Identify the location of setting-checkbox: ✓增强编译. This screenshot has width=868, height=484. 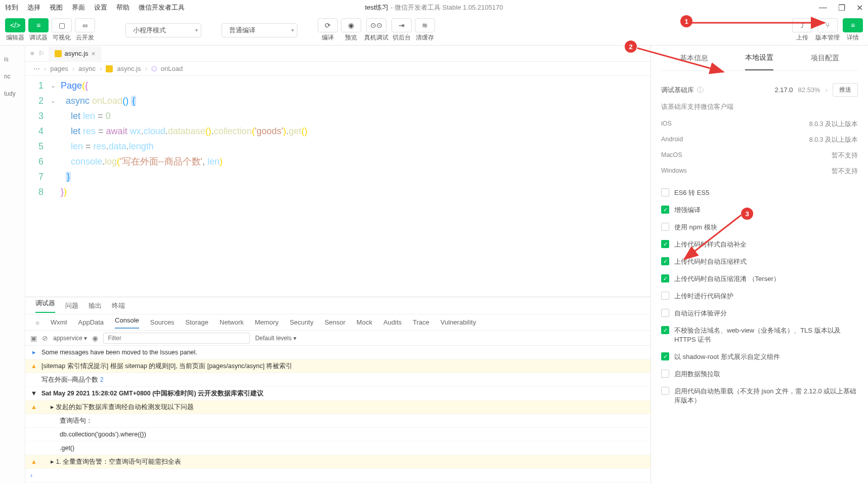
(760, 210).